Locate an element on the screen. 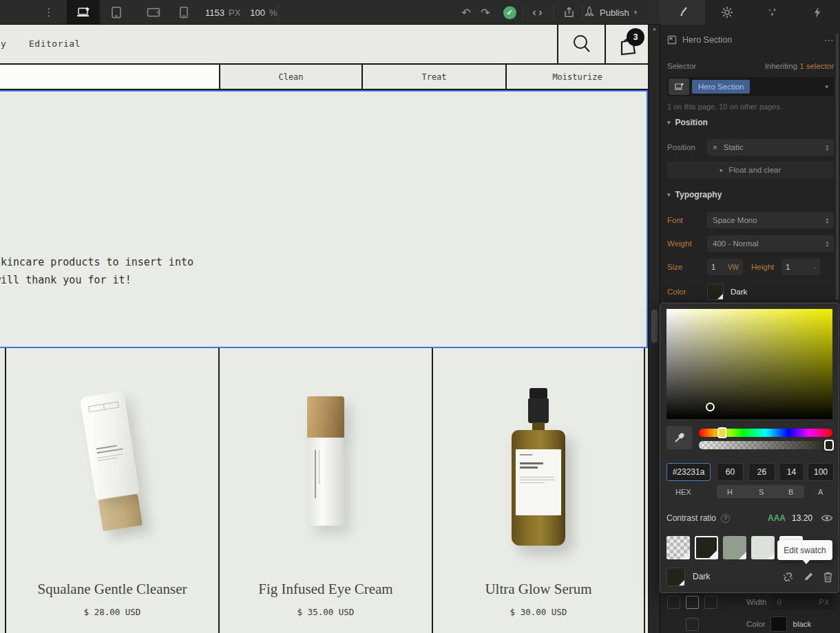 The image size is (840, 633). publish-caret-icon: ▾ is located at coordinates (636, 12).